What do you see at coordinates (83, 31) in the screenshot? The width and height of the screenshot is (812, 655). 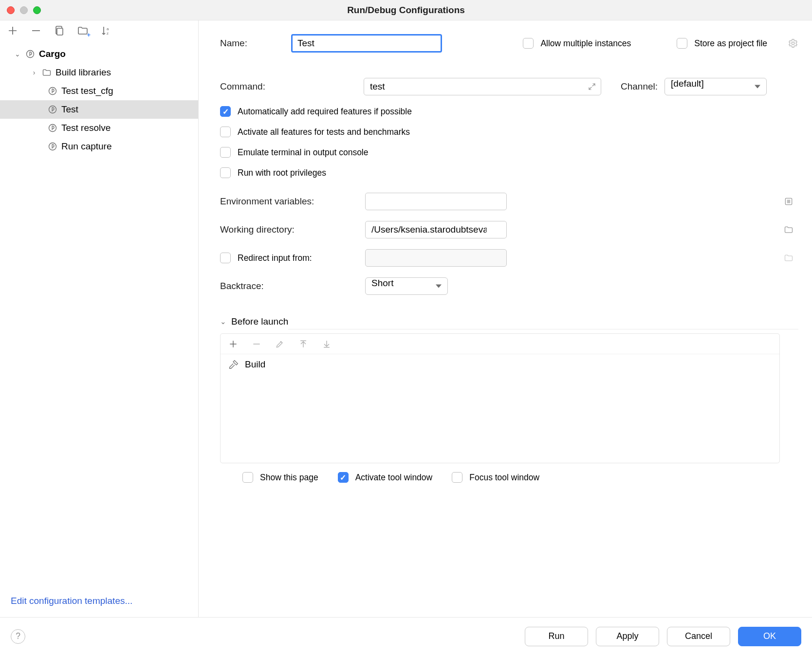 I see `save-template-button` at bounding box center [83, 31].